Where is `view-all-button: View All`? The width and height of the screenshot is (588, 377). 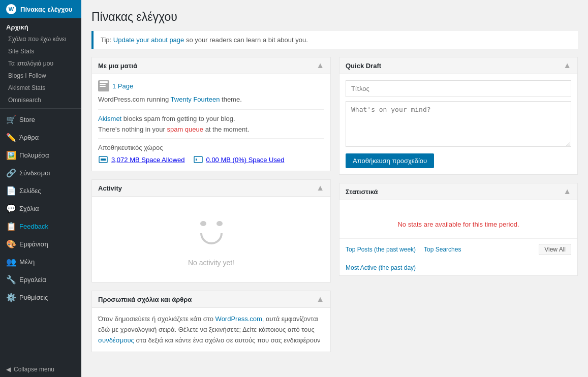
view-all-button: View All is located at coordinates (555, 249).